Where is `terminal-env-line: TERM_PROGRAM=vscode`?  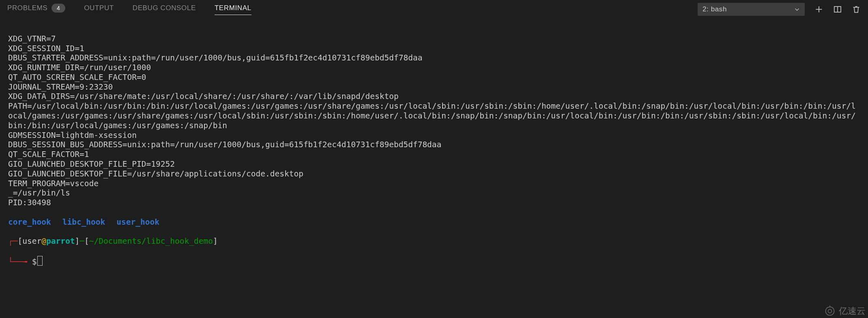
terminal-env-line: TERM_PROGRAM=vscode is located at coordinates (434, 184).